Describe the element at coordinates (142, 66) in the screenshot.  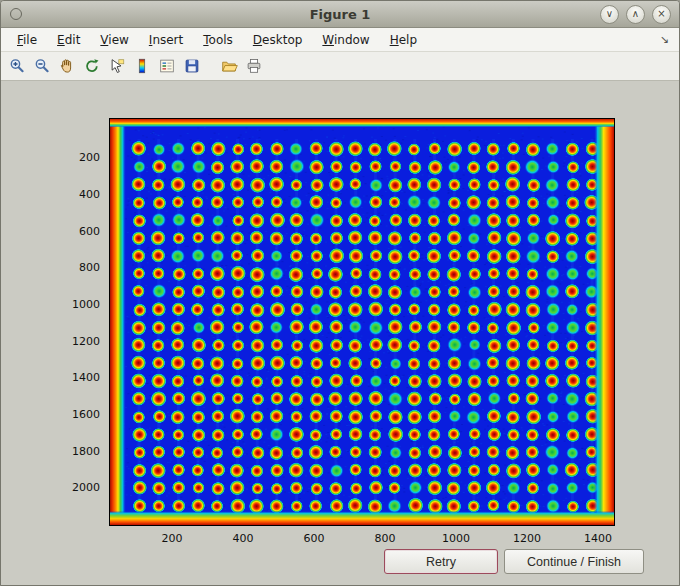
I see `insert-colorbar-icon` at that location.